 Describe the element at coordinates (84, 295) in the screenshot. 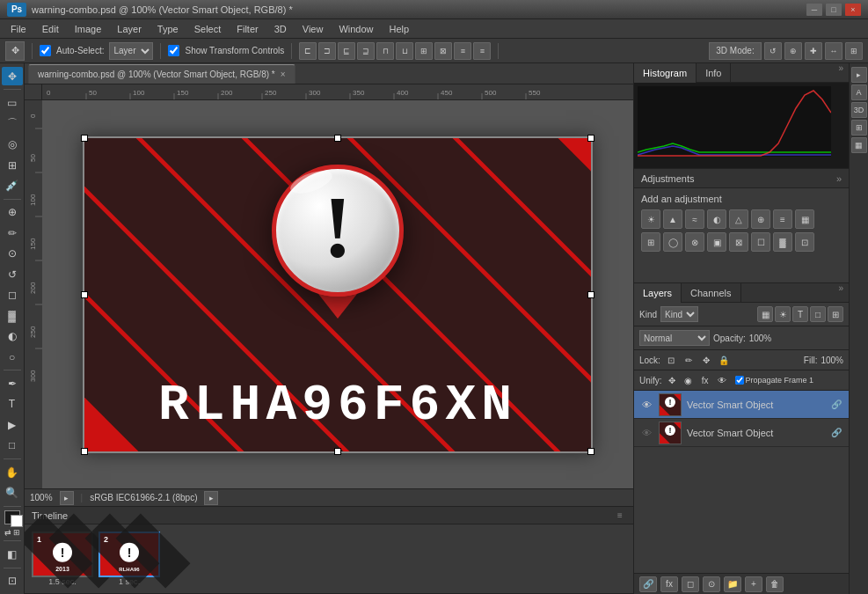

I see `handle-middle-left` at that location.